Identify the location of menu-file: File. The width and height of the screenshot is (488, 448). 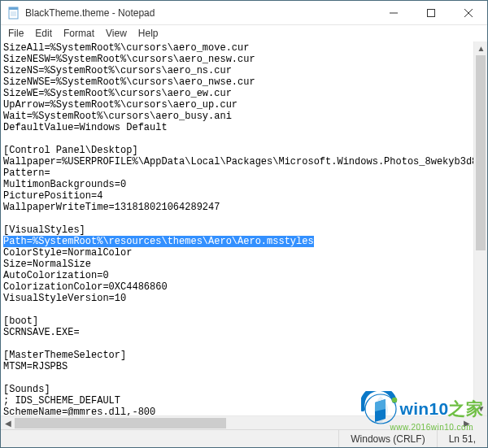
(16, 33).